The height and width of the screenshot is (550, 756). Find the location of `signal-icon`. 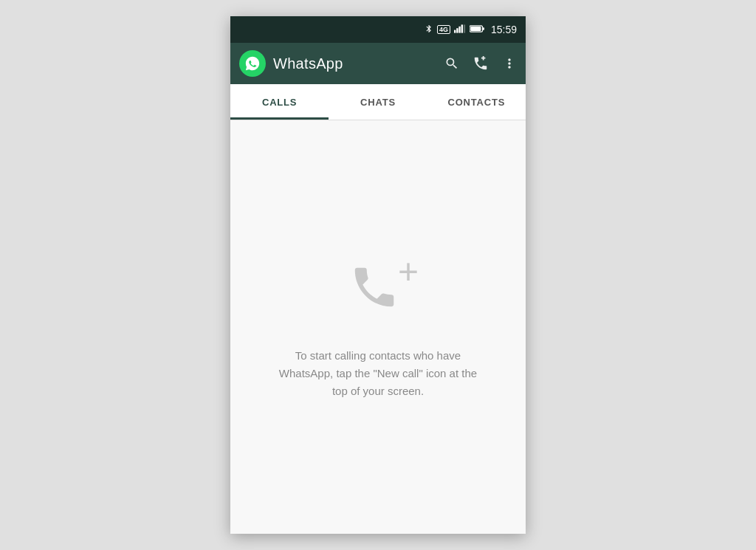

signal-icon is located at coordinates (460, 30).